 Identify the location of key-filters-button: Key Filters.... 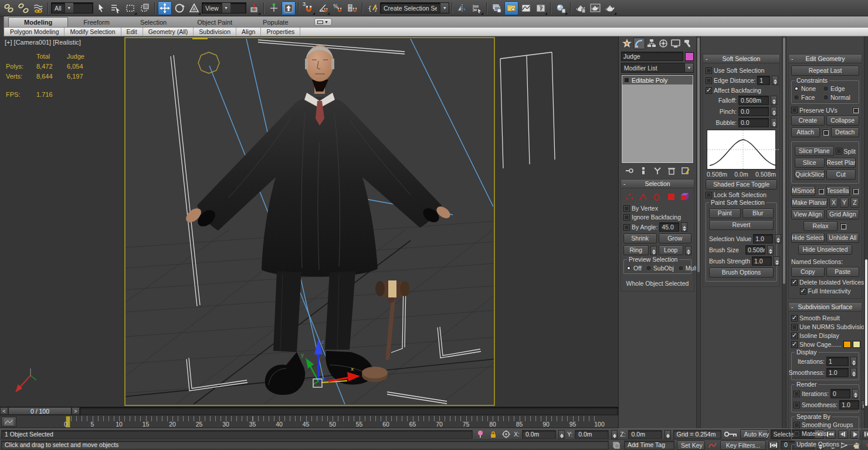
(743, 445).